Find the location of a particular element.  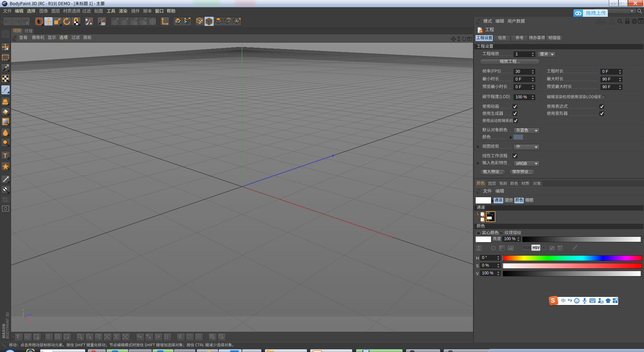

svg-text: Z is located at coordinates (31, 314).